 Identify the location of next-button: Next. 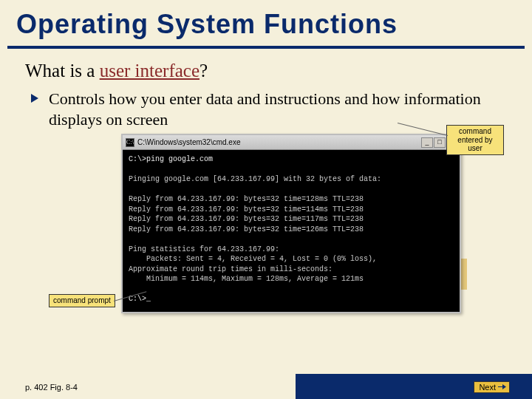
(492, 387).